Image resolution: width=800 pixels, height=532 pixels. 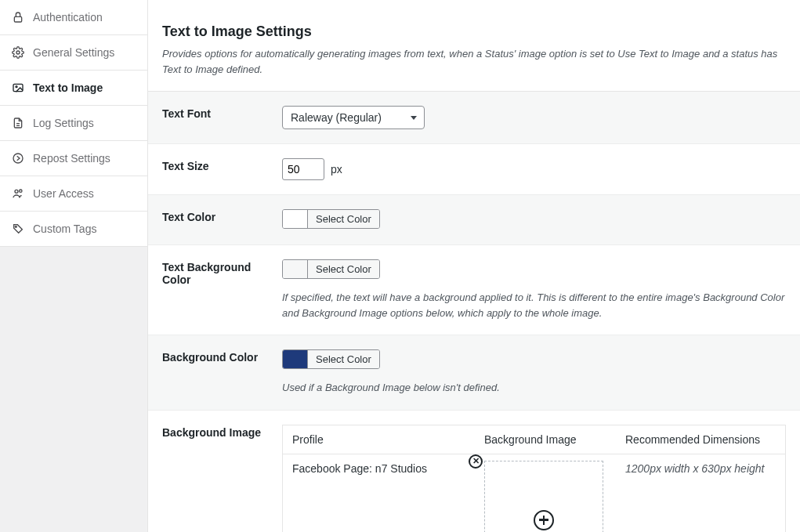 I want to click on image-upload-dropzone, so click(x=544, y=497).